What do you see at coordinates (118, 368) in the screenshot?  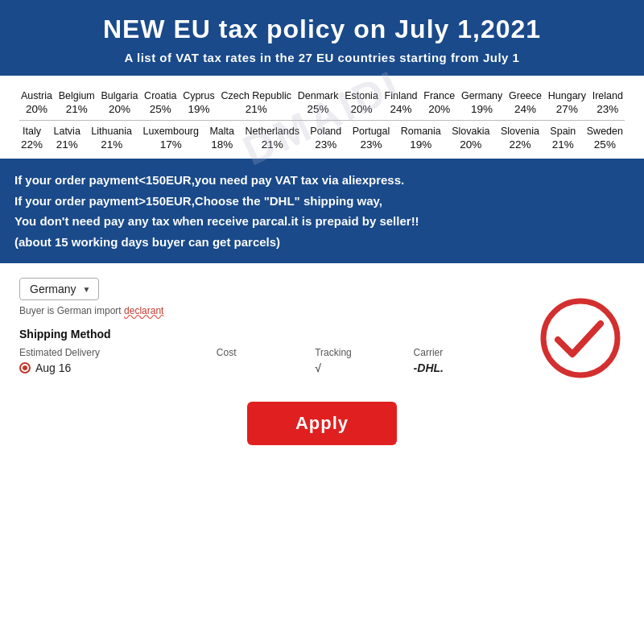 I see `delivery-value: Aug 16` at bounding box center [118, 368].